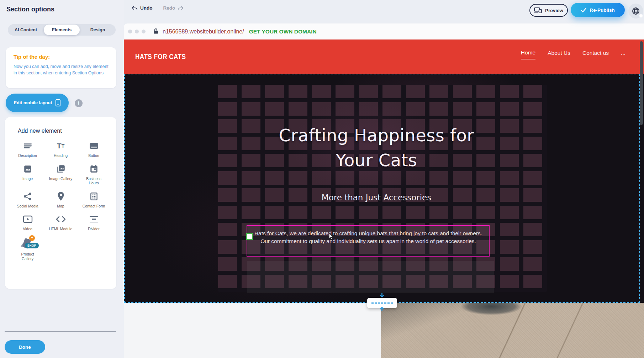  What do you see at coordinates (554, 11) in the screenshot?
I see `preview-label: Preview` at bounding box center [554, 11].